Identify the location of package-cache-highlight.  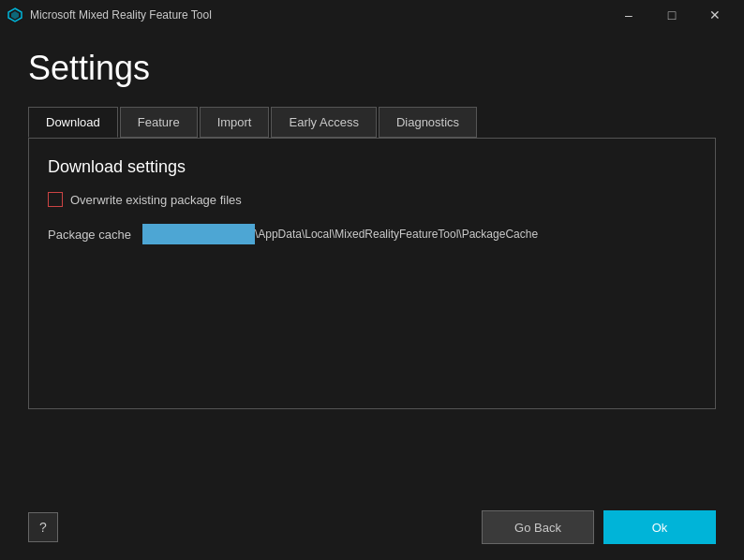
(199, 234).